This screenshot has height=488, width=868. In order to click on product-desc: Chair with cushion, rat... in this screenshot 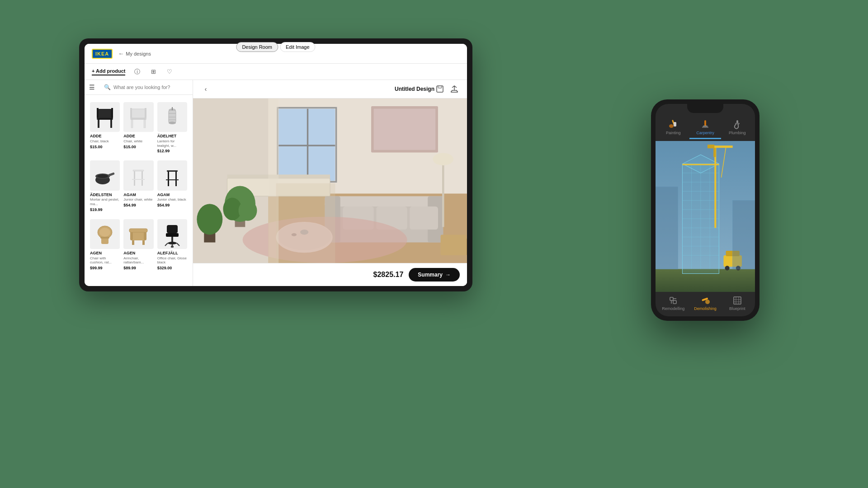, I will do `click(105, 260)`.